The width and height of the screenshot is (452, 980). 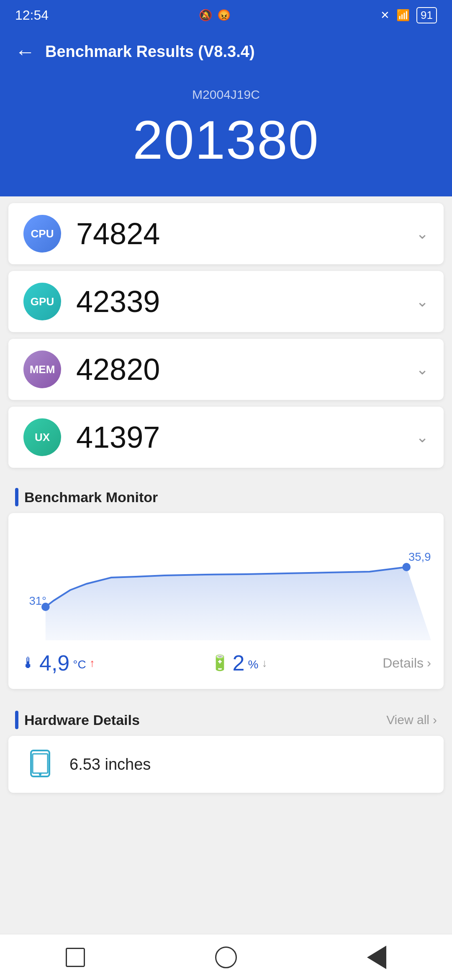 What do you see at coordinates (77, 720) in the screenshot?
I see `hardware-title-wrapper: Hardware Details` at bounding box center [77, 720].